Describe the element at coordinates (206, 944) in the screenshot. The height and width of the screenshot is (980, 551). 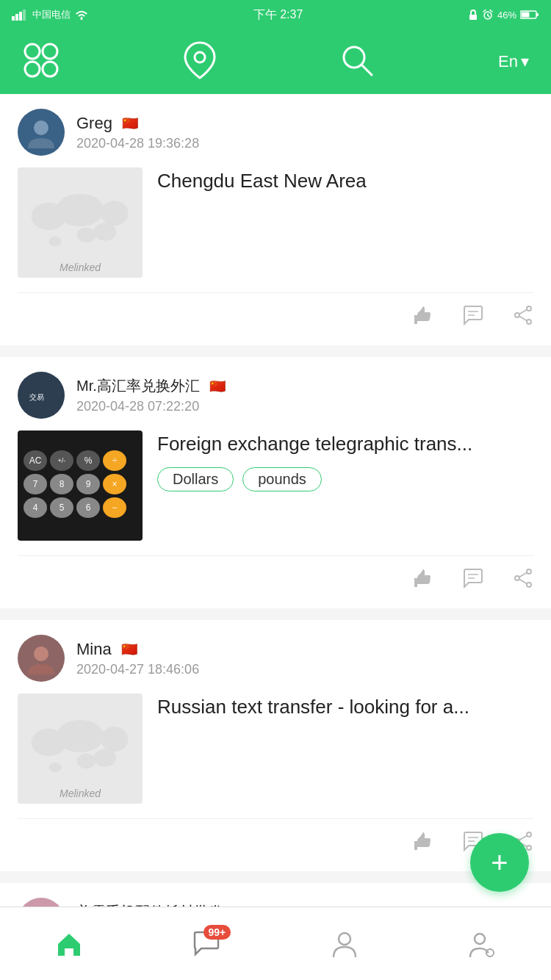
I see `nav-chat: 99+` at that location.